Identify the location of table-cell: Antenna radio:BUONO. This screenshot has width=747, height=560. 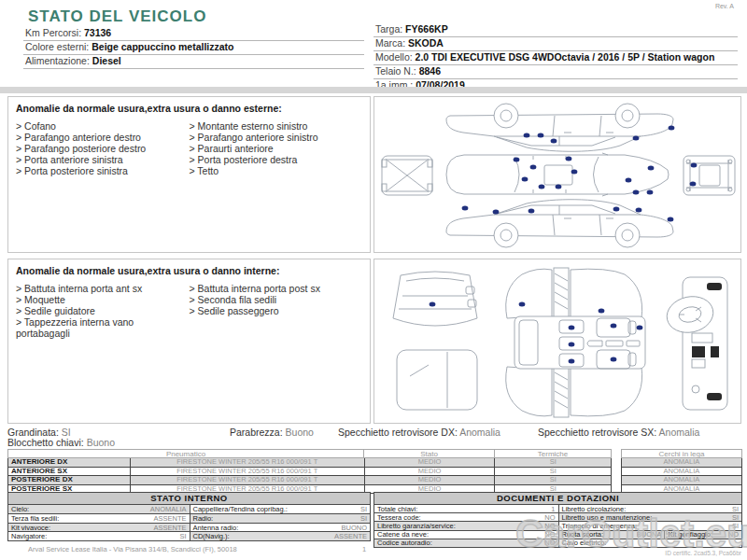
(280, 528).